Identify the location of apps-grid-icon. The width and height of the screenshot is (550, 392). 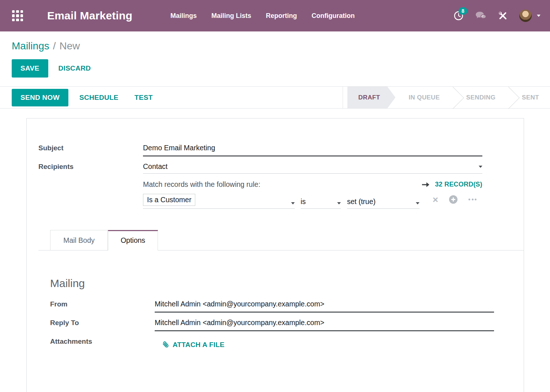
(18, 16).